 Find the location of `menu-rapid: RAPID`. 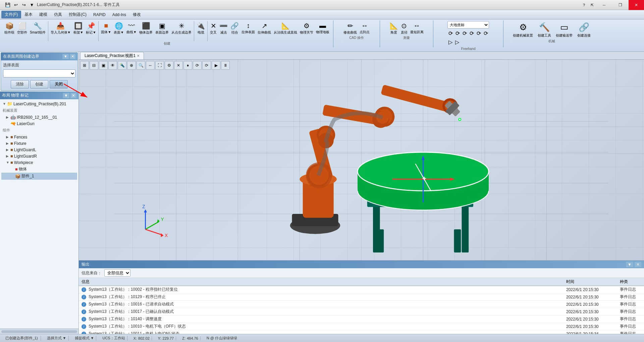

menu-rapid: RAPID is located at coordinates (99, 15).